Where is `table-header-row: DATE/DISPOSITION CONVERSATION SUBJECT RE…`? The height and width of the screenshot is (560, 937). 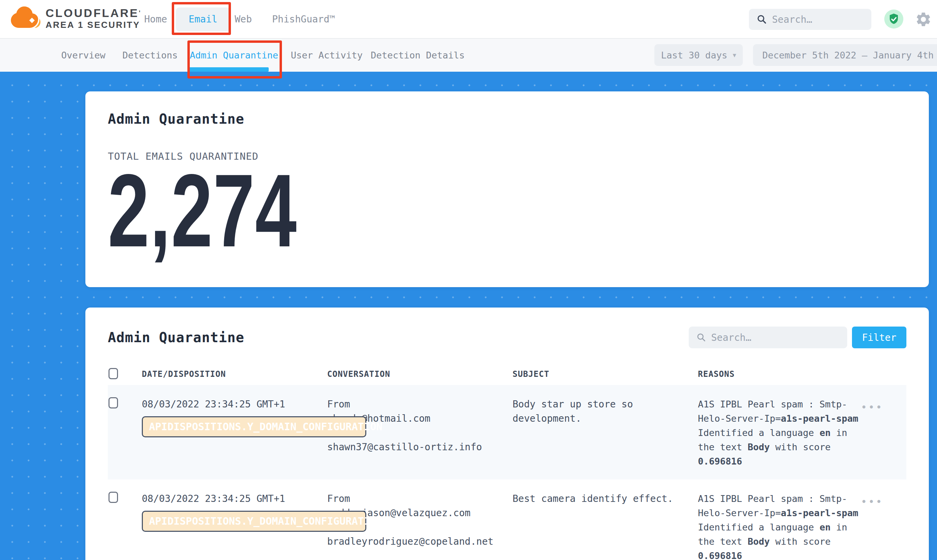 table-header-row: DATE/DISPOSITION CONVERSATION SUBJECT RE… is located at coordinates (507, 374).